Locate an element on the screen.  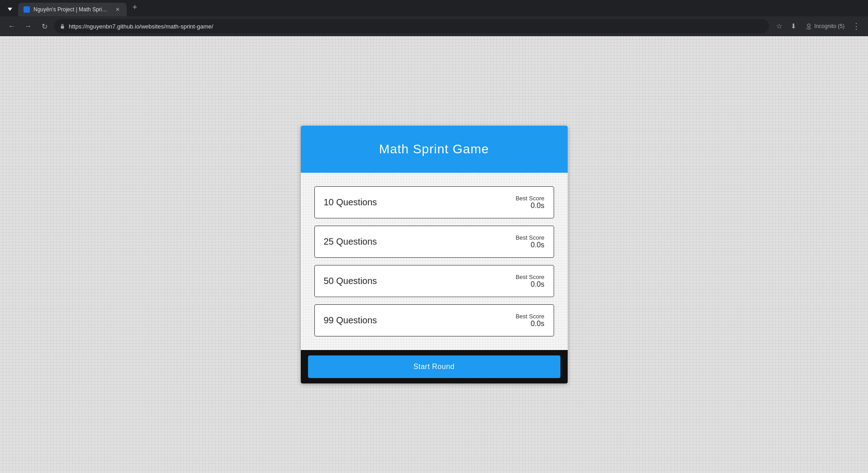
option-50-score-section: Best Score 0.0s is located at coordinates (530, 281).